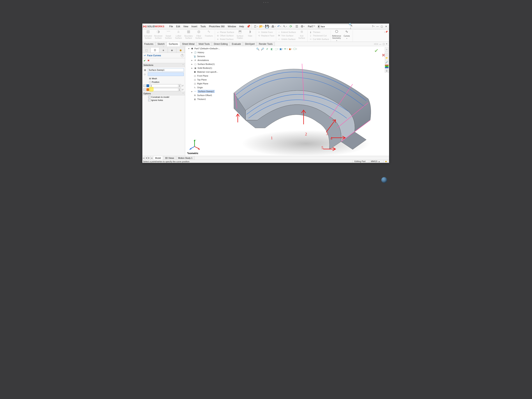 The image size is (532, 399). What do you see at coordinates (337, 36) in the screenshot?
I see `reference-geometry-button: ⎔Reference Geometry▾` at bounding box center [337, 36].